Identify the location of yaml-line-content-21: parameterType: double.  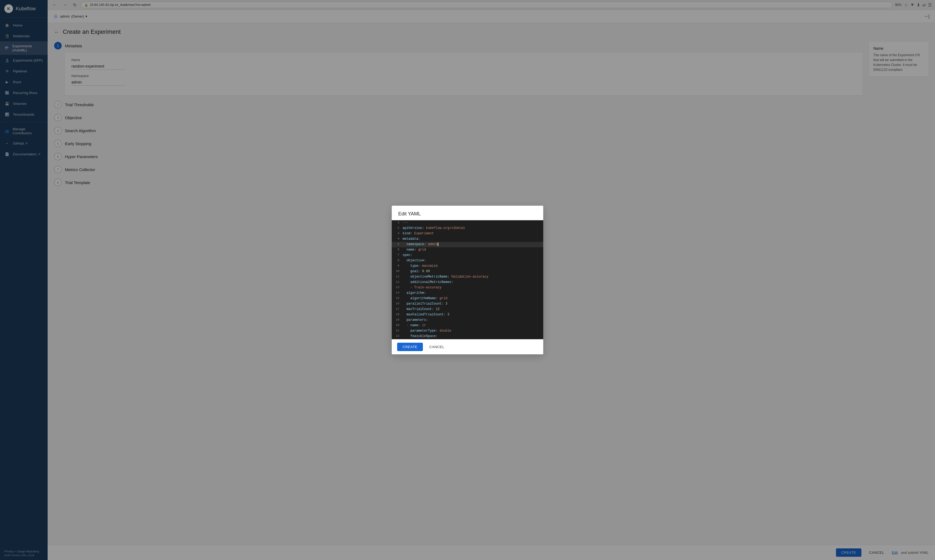
(473, 331).